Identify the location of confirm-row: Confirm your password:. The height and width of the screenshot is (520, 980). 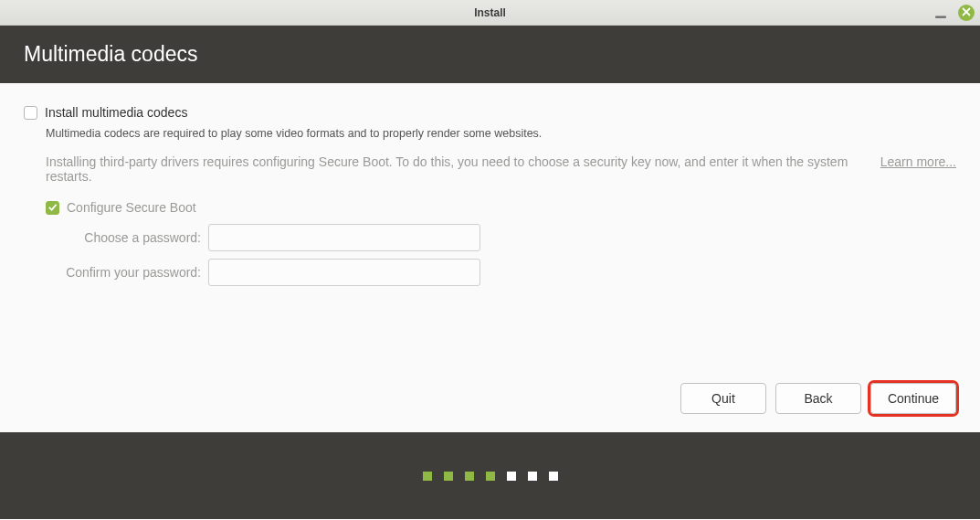
(501, 272).